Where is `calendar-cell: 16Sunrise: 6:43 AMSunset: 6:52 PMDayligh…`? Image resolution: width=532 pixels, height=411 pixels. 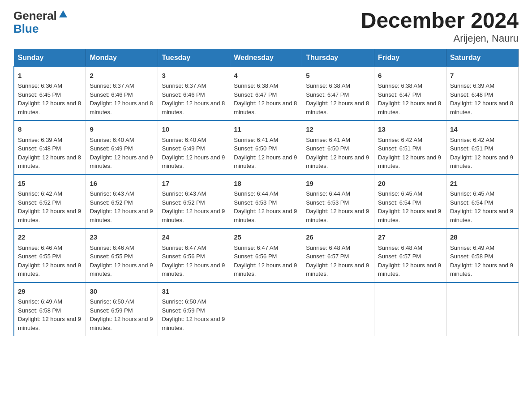
calendar-cell: 16Sunrise: 6:43 AMSunset: 6:52 PMDayligh… is located at coordinates (122, 201).